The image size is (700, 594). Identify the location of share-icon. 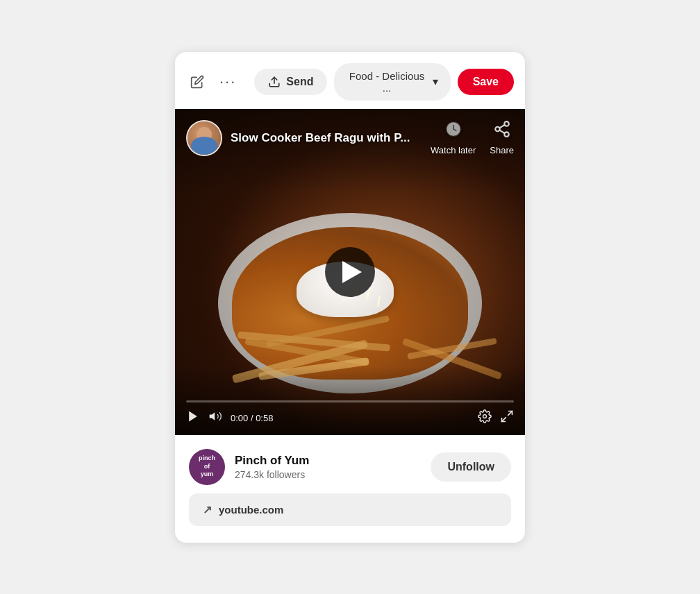
(502, 131).